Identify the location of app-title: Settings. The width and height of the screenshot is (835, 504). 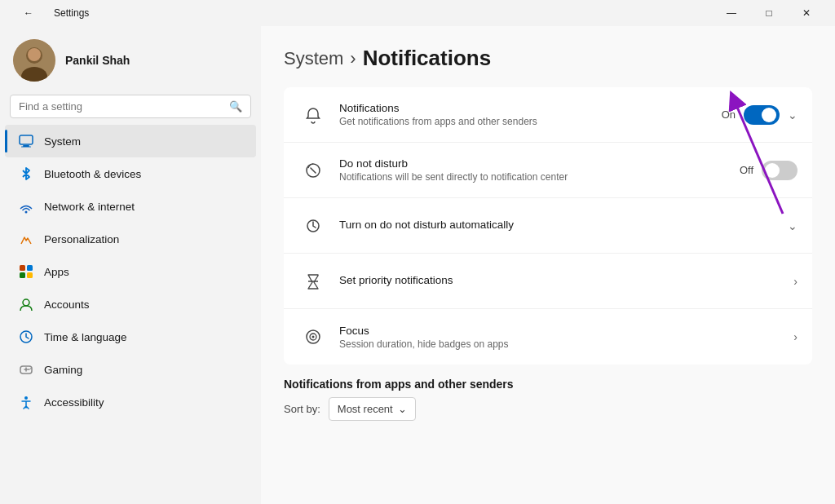
(72, 13).